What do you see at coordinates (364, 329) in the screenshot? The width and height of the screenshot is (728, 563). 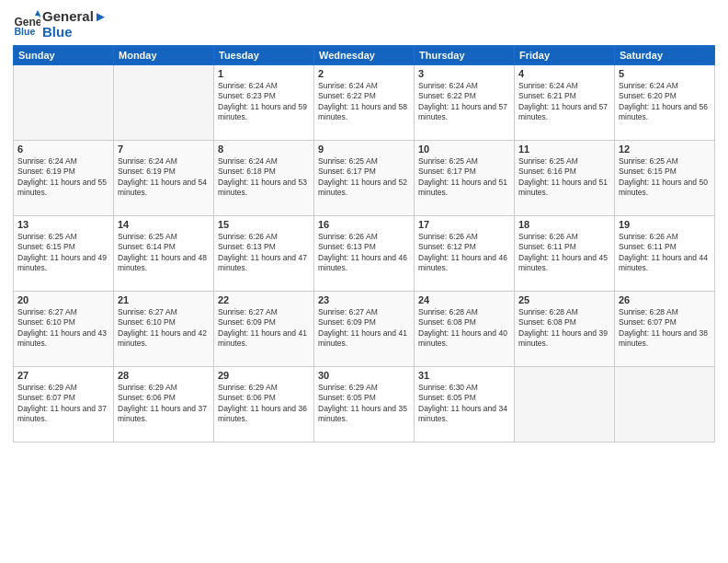 I see `day-cell: 23Sunrise: 6:27 AM Sunset: 6:09 PM Dayli…` at bounding box center [364, 329].